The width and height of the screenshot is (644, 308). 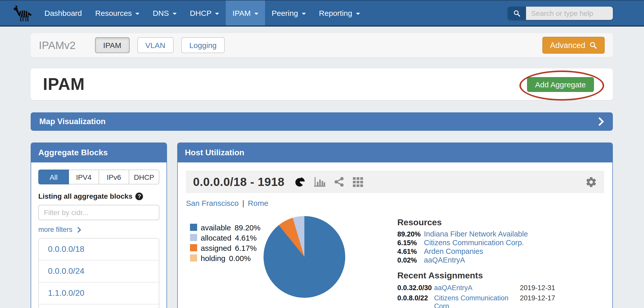 What do you see at coordinates (117, 13) in the screenshot?
I see `nav-item-resources: Resources` at bounding box center [117, 13].